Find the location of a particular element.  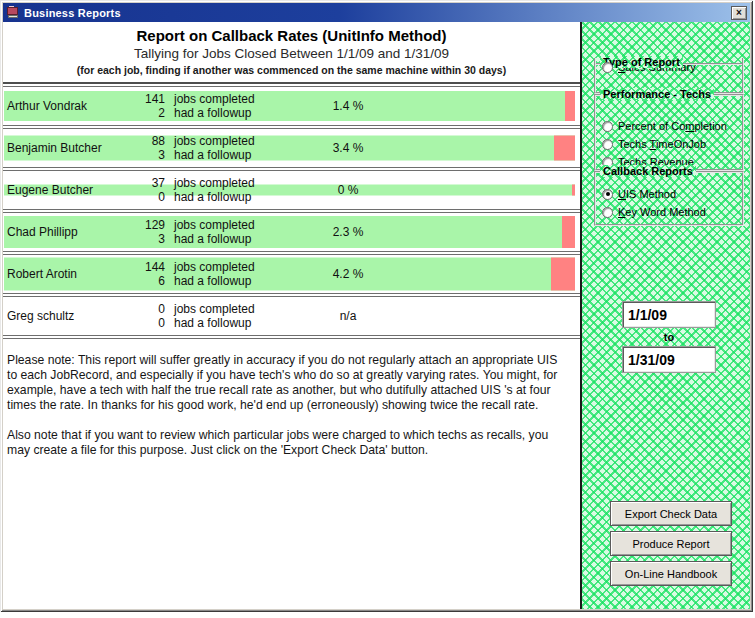

tech-name: Greg schultz is located at coordinates (40, 316).